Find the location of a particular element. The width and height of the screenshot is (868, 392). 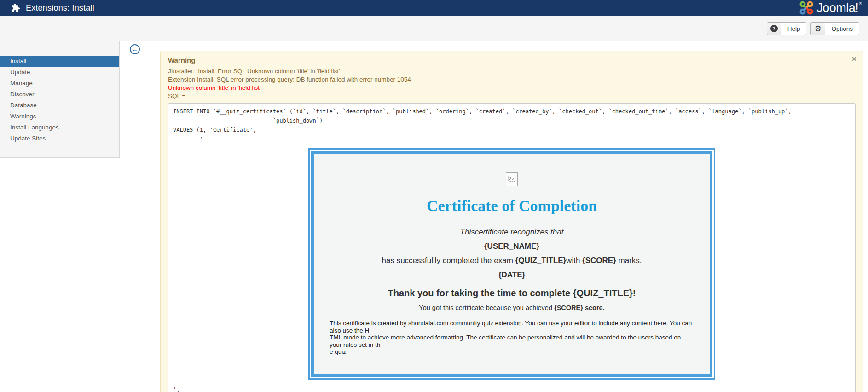

broken-image-icon is located at coordinates (512, 179).